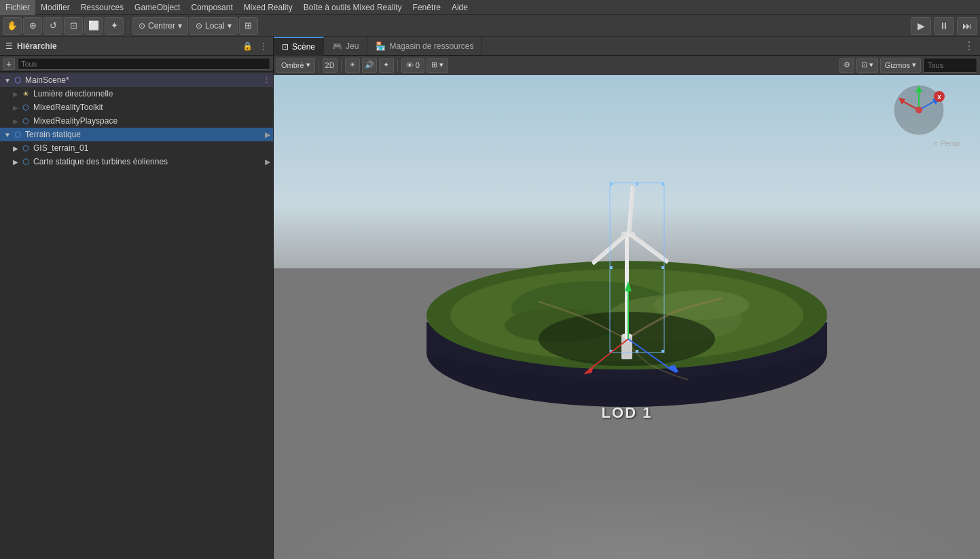  I want to click on persp-label: < Persp, so click(947, 143).